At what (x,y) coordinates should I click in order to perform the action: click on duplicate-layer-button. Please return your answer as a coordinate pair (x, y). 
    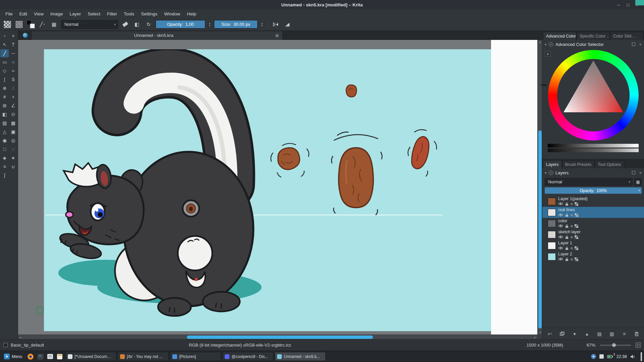
    Looking at the image, I should click on (562, 334).